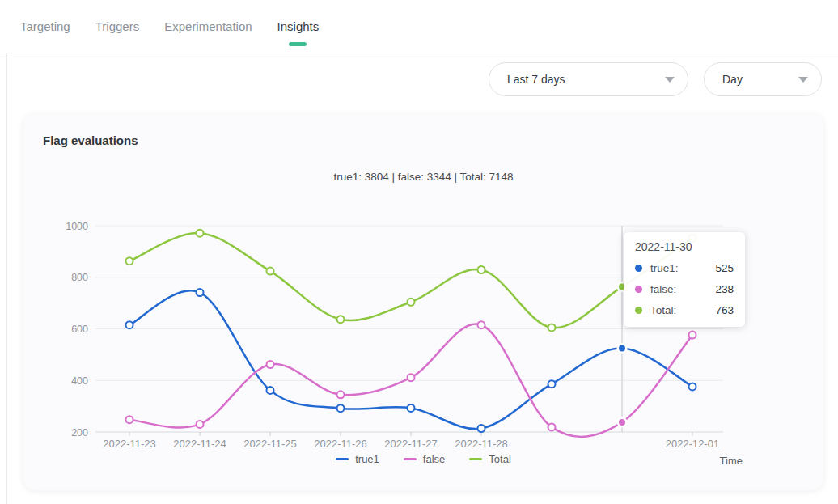 This screenshot has width=838, height=504. Describe the element at coordinates (79, 381) in the screenshot. I see `y-tick-label: 400` at that location.